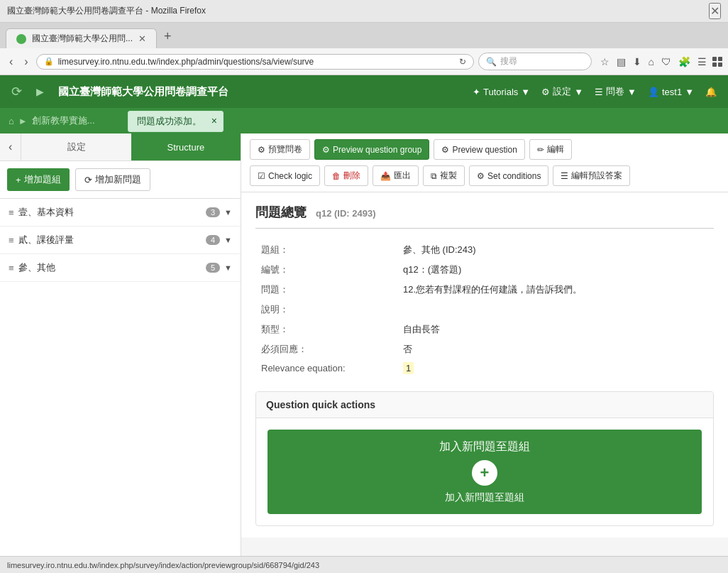 Image resolution: width=728 pixels, height=573 pixels. I want to click on grid-icon, so click(717, 62).